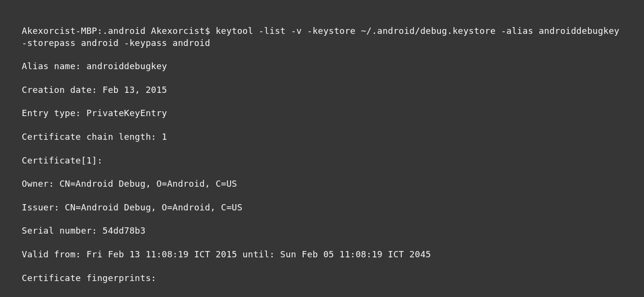  Describe the element at coordinates (322, 208) in the screenshot. I see `output-issuer: Issuer: CN=Android Debug, O=Android, C=U…` at that location.